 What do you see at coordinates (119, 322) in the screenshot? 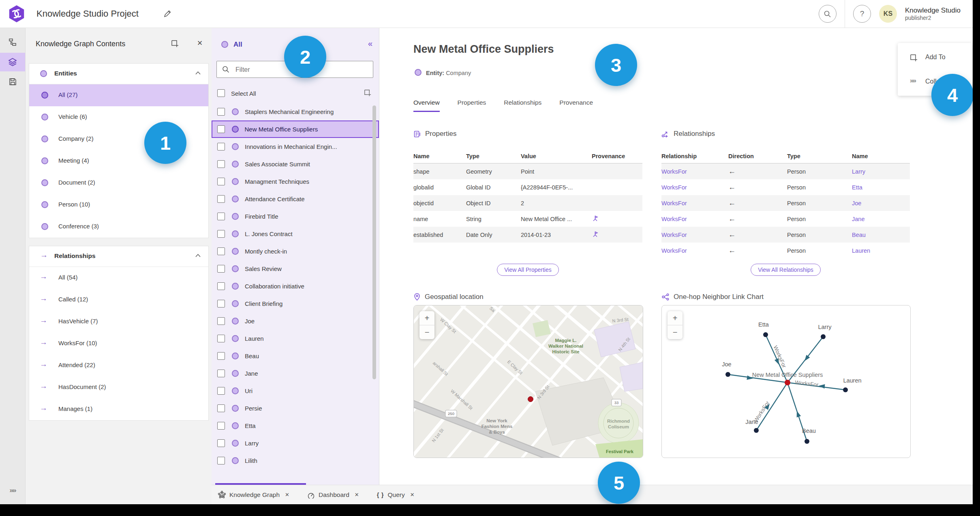
I see `sidebar-item-relationship: → HasVehicle (7)` at bounding box center [119, 322].